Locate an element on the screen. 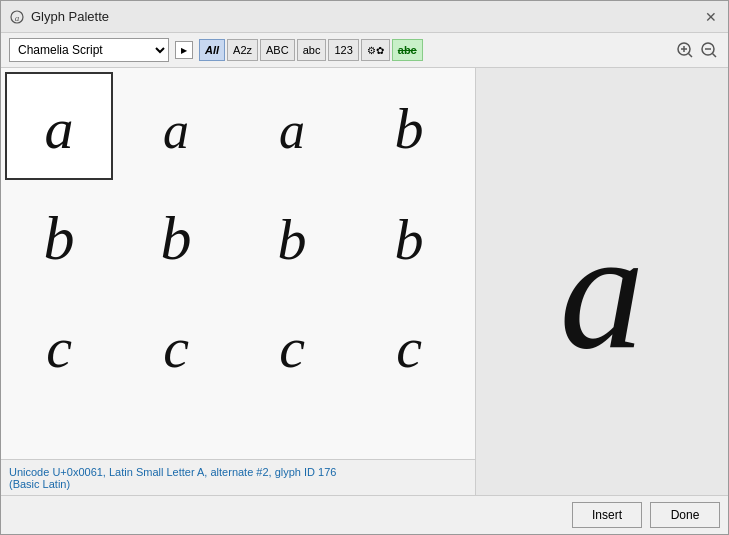  font-select: Chamelia Script is located at coordinates (89, 50).